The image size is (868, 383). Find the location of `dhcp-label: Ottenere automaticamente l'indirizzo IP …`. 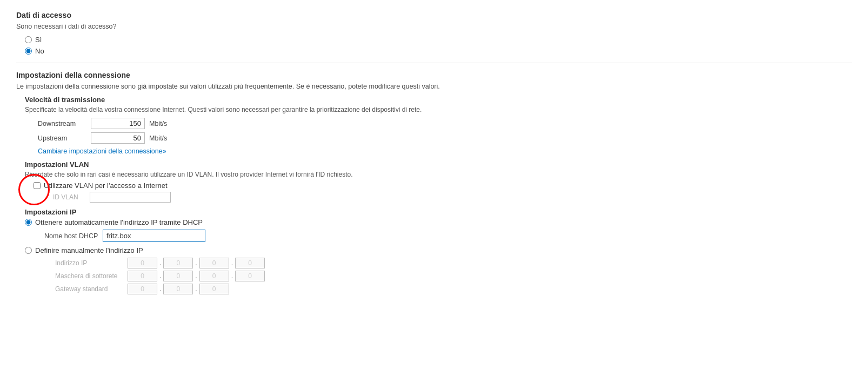

dhcp-label: Ottenere automaticamente l'indirizzo IP … is located at coordinates (119, 223).